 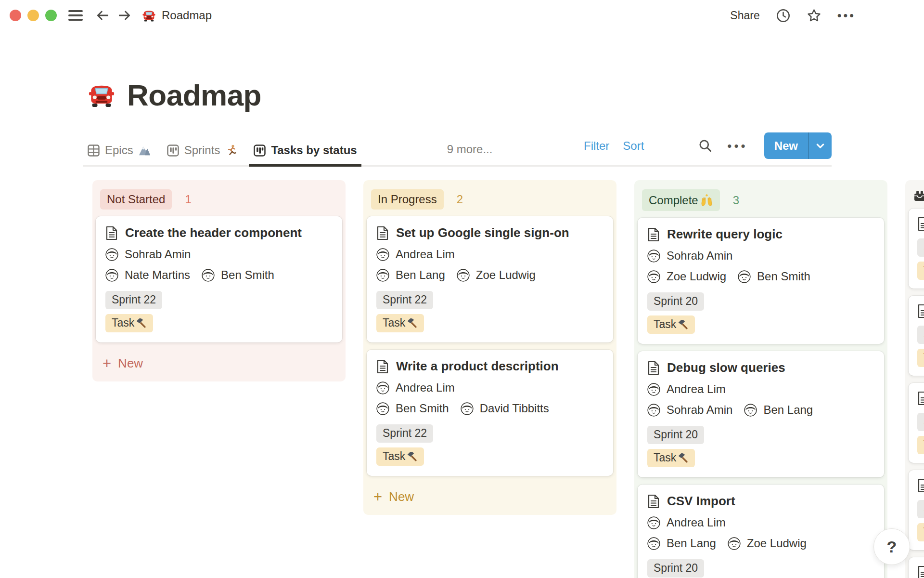 I want to click on minimize-window-button, so click(x=33, y=15).